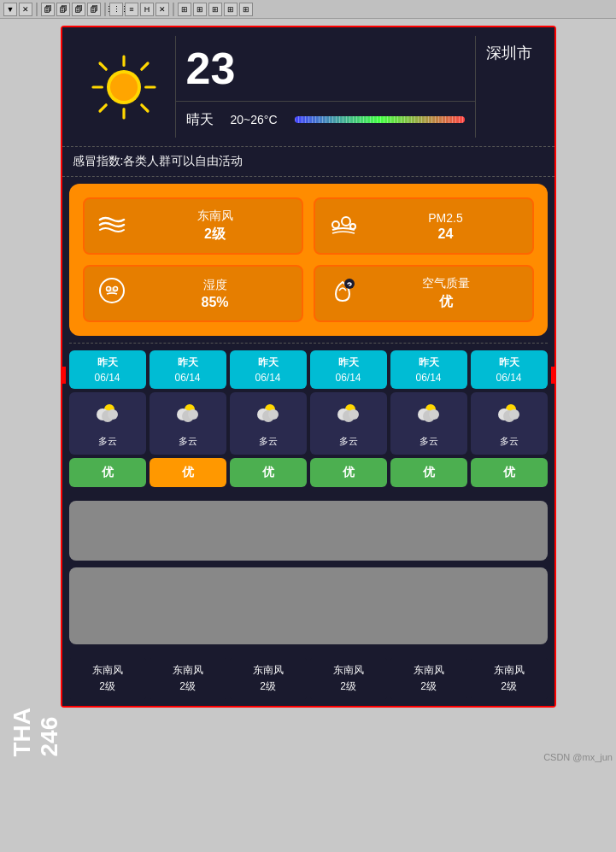 Image resolution: width=616 pixels, height=852 pixels. Describe the element at coordinates (108, 687) in the screenshot. I see `wind-level-0: 2级` at that location.